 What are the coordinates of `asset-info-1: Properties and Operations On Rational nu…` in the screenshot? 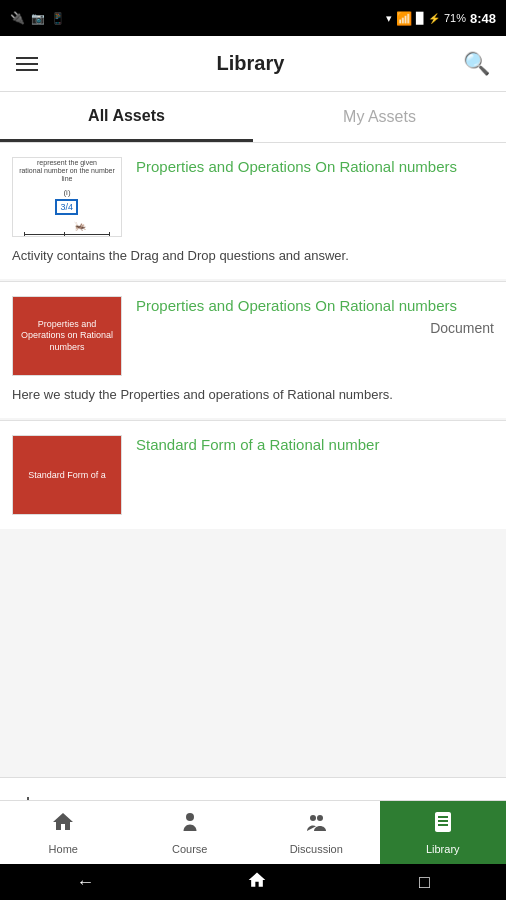 It's located at (315, 167).